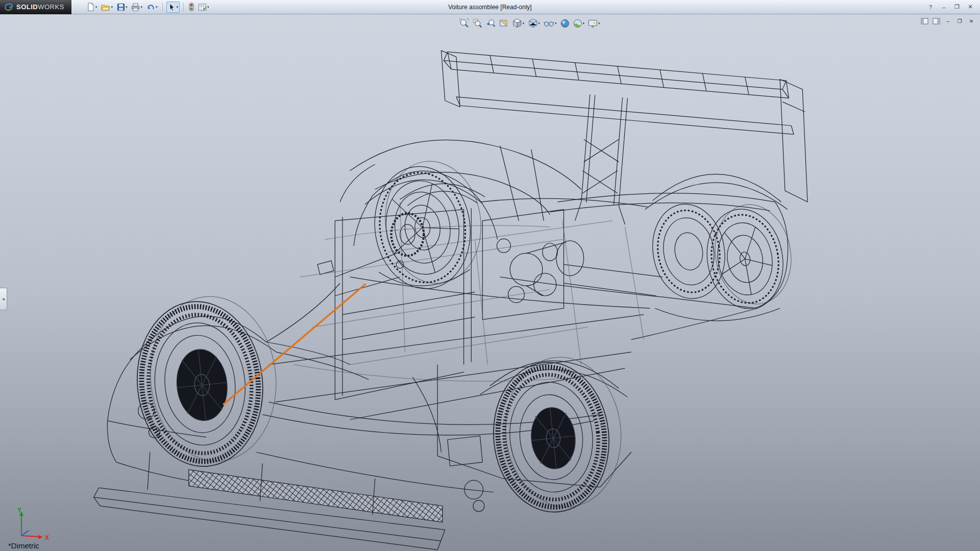 The height and width of the screenshot is (551, 980). What do you see at coordinates (530, 23) in the screenshot?
I see `heads-up-view-toolbar: ▾ ▾ ▾` at bounding box center [530, 23].